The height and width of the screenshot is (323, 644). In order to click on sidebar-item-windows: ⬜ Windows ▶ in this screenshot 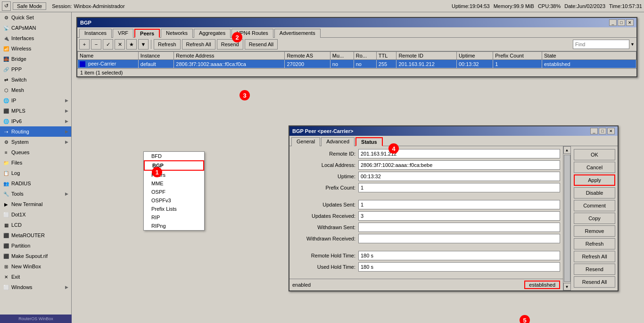, I will do `click(36, 287)`.